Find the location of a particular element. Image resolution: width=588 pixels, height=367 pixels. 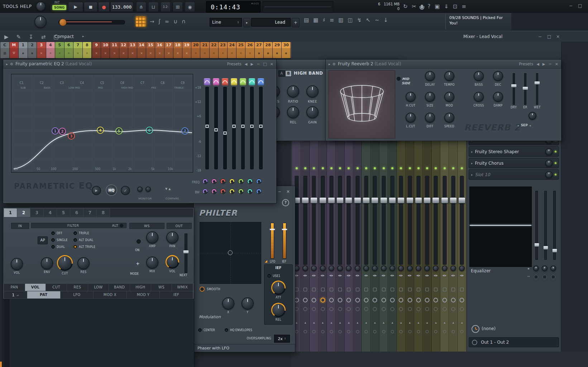

swap-icon: ⇄ is located at coordinates (44, 37).